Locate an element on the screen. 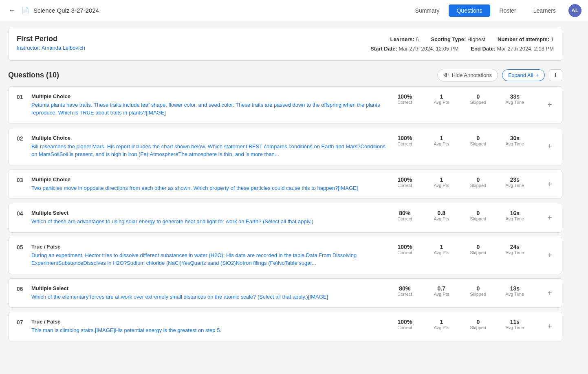 The image size is (588, 374). question-stats: 80% Correct 0.7 Avg Pts 0 Skipped 13s Av… is located at coordinates (466, 291).